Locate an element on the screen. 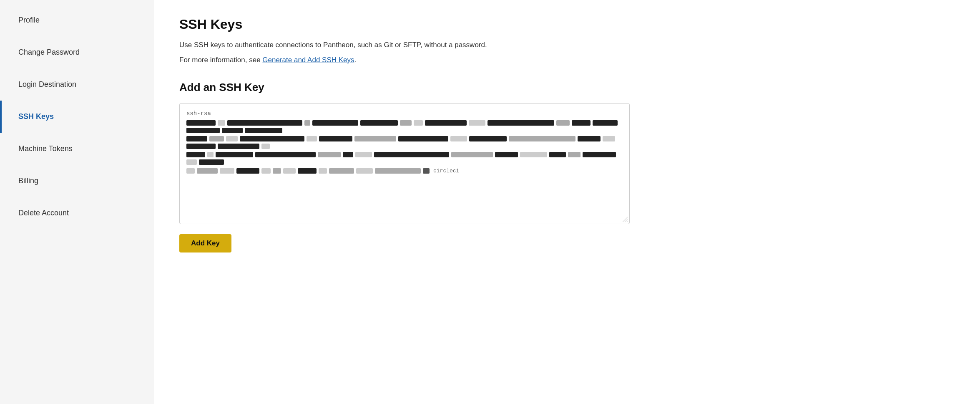  circleci-label: circleci is located at coordinates (446, 171).